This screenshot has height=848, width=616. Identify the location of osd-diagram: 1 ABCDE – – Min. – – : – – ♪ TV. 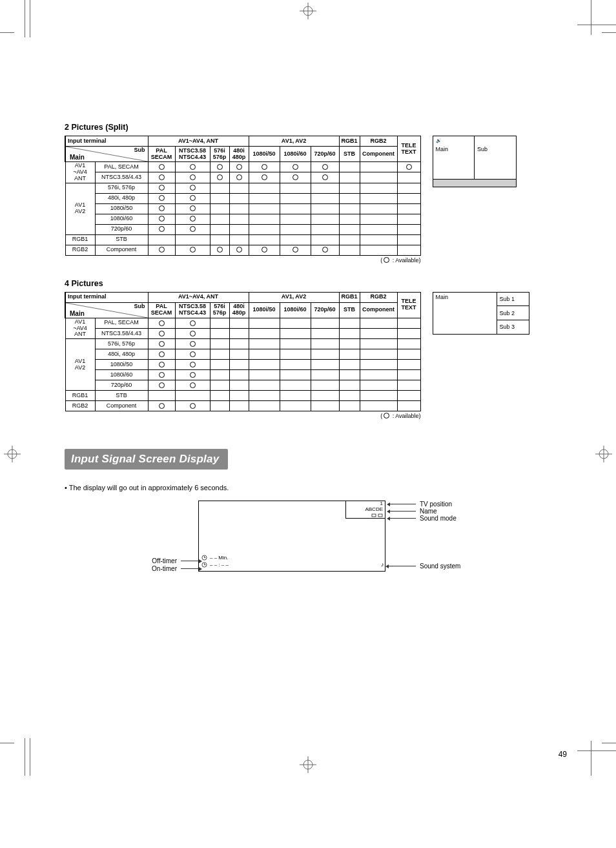
(321, 540).